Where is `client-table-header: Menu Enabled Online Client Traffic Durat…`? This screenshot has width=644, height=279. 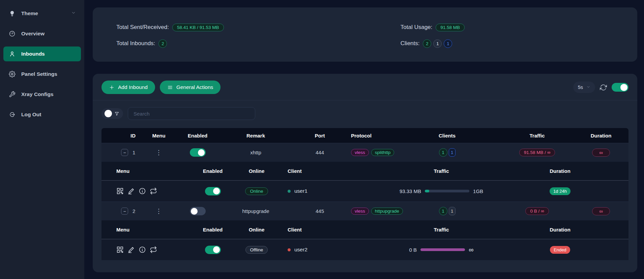 client-table-header: Menu Enabled Online Client Traffic Durat… is located at coordinates (365, 171).